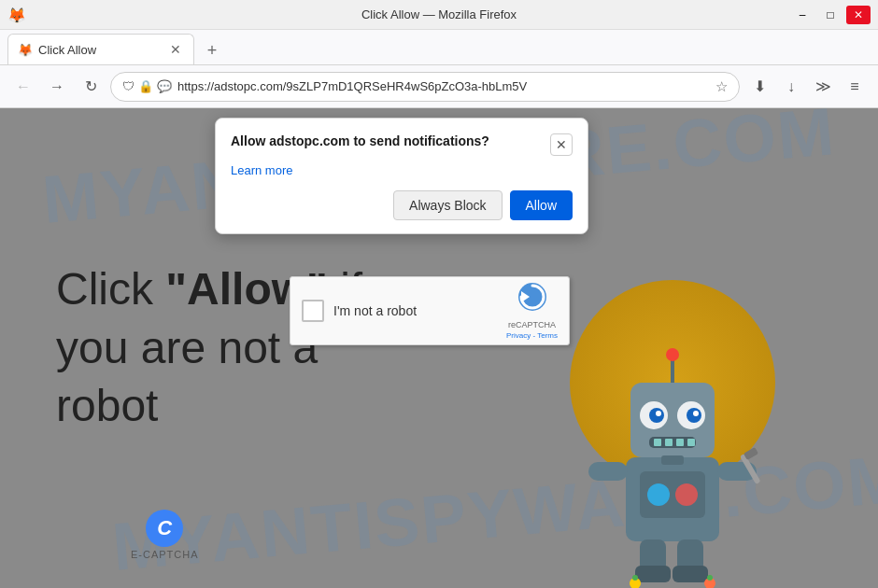 The height and width of the screenshot is (588, 878). What do you see at coordinates (402, 205) in the screenshot?
I see `popup-buttons: Always Block Allow` at bounding box center [402, 205].